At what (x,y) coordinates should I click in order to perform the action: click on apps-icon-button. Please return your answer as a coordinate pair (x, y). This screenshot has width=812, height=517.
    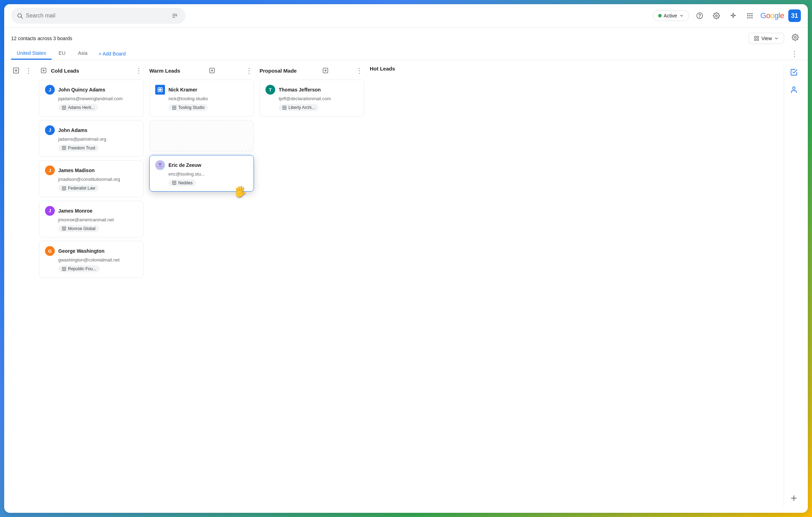
    Looking at the image, I should click on (750, 16).